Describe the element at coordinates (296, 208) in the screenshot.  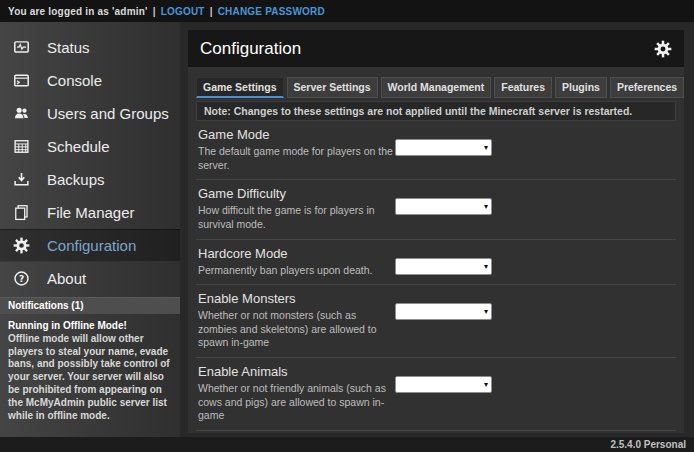
I see `setting-text: Game Difficulty How difficult the game i…` at that location.